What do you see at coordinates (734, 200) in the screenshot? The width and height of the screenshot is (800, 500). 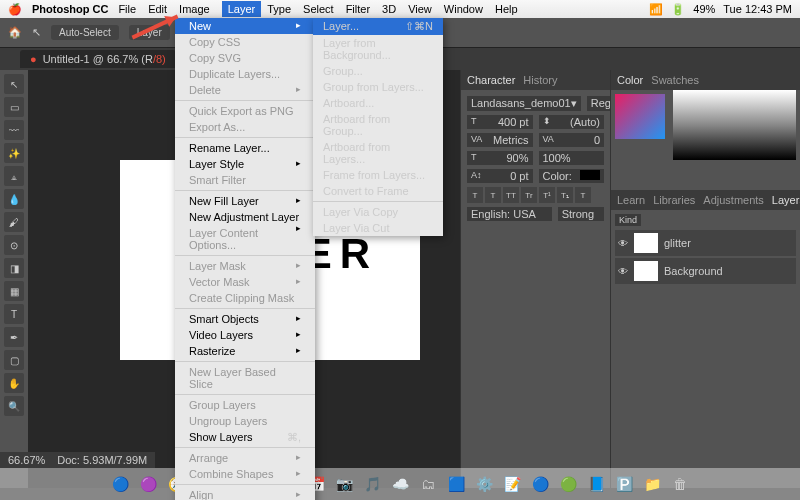 I see `tab-adjustments: Adjustments` at bounding box center [734, 200].